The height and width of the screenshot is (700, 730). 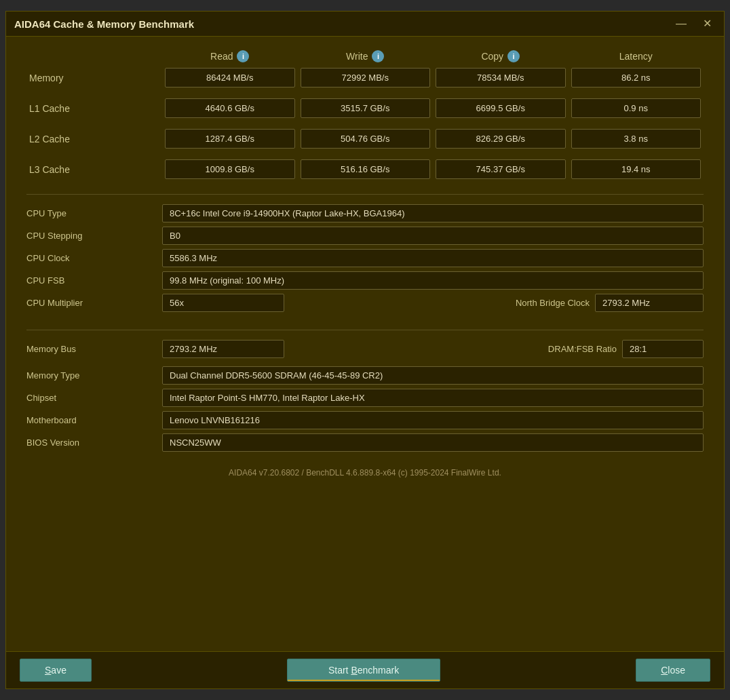 I want to click on copy-info-icon: i, so click(x=514, y=56).